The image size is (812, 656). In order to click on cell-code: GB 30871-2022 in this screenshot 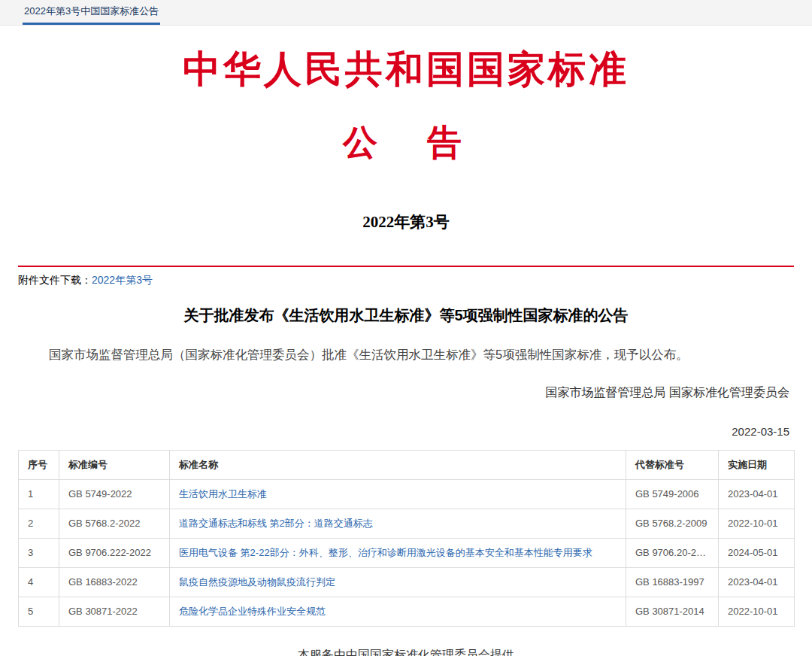, I will do `click(114, 611)`.